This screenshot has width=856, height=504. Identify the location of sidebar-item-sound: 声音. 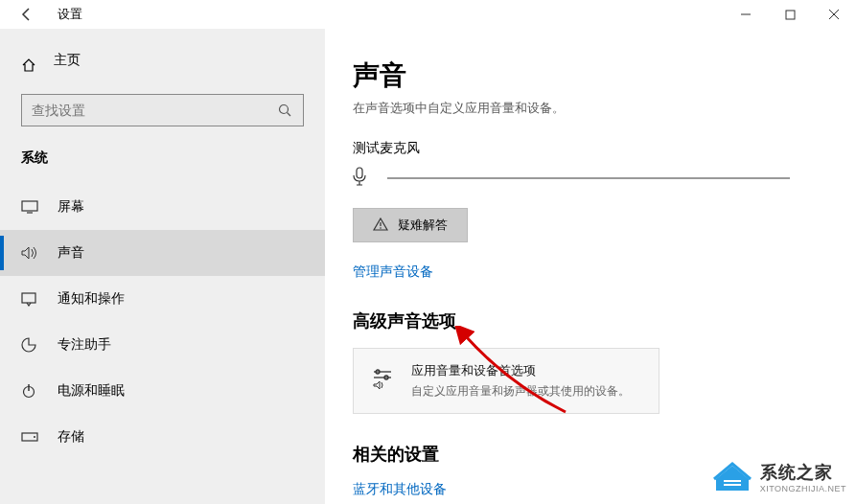
(163, 253).